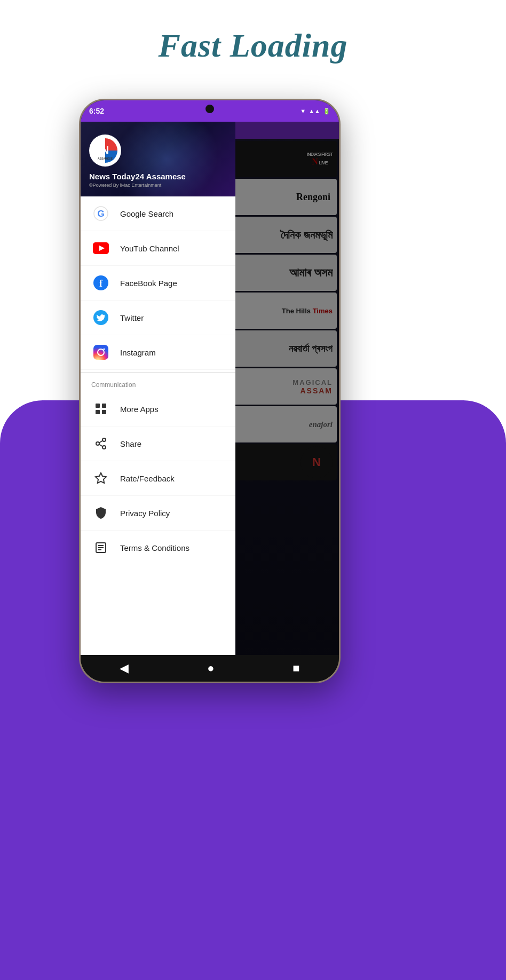  I want to click on youtube-icon, so click(101, 248).